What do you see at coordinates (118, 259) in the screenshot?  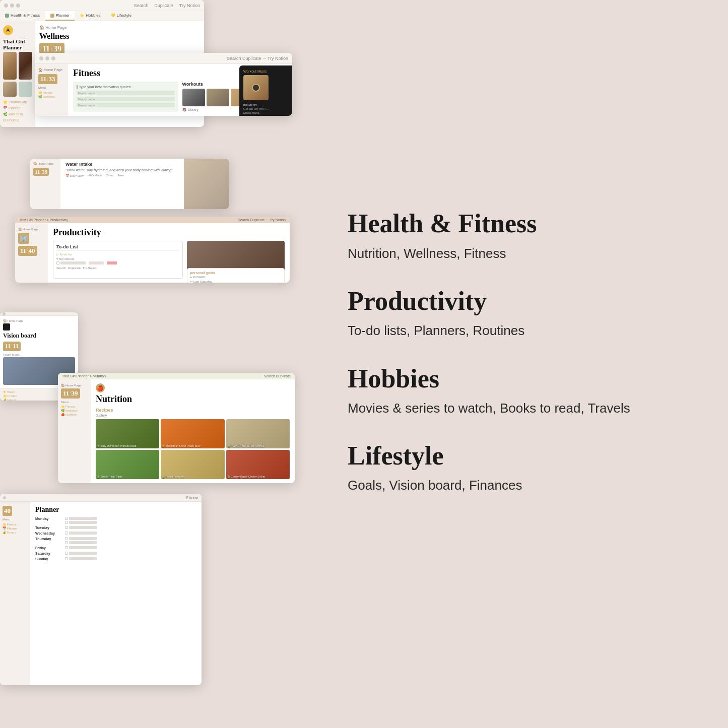 I see `todo-sub2: ▾ Not started` at bounding box center [118, 259].